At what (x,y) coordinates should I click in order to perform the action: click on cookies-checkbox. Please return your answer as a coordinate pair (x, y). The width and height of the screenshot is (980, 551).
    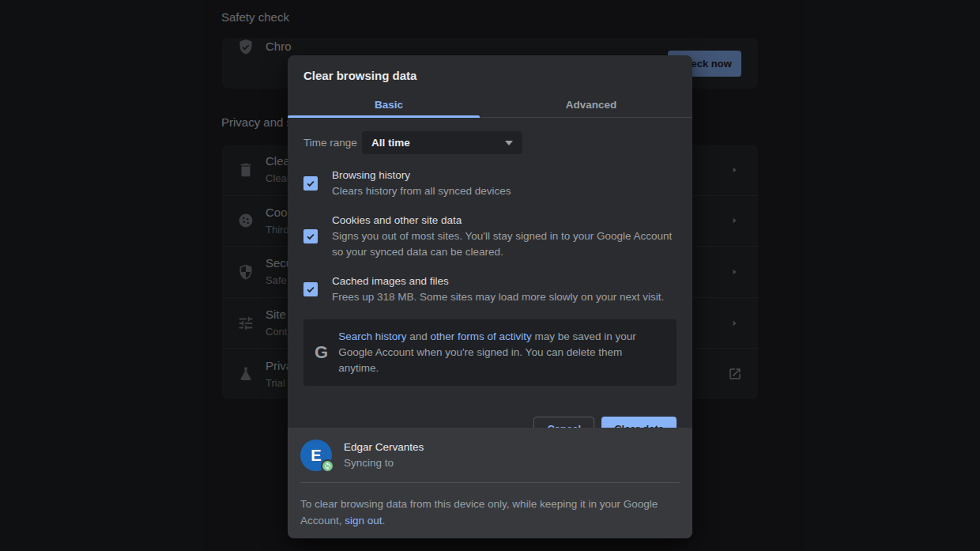
    Looking at the image, I should click on (311, 236).